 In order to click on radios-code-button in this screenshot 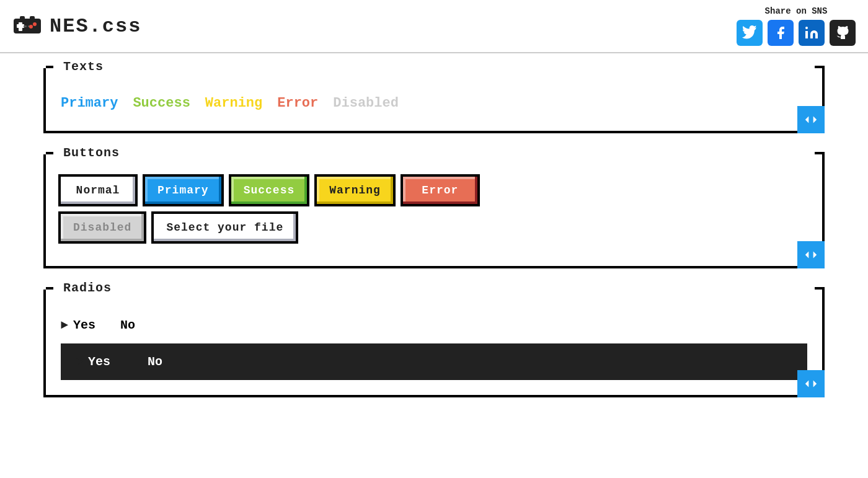, I will do `click(811, 384)`.